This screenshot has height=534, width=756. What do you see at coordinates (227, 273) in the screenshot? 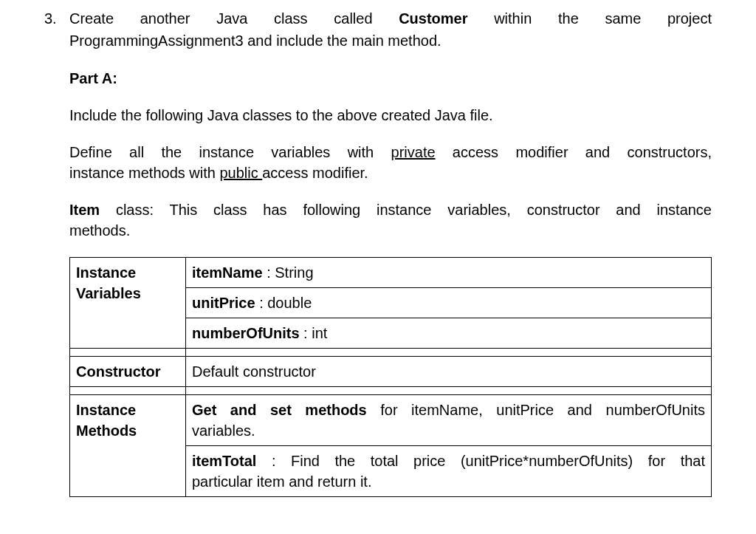
I see `itemname-bold: itemName` at bounding box center [227, 273].